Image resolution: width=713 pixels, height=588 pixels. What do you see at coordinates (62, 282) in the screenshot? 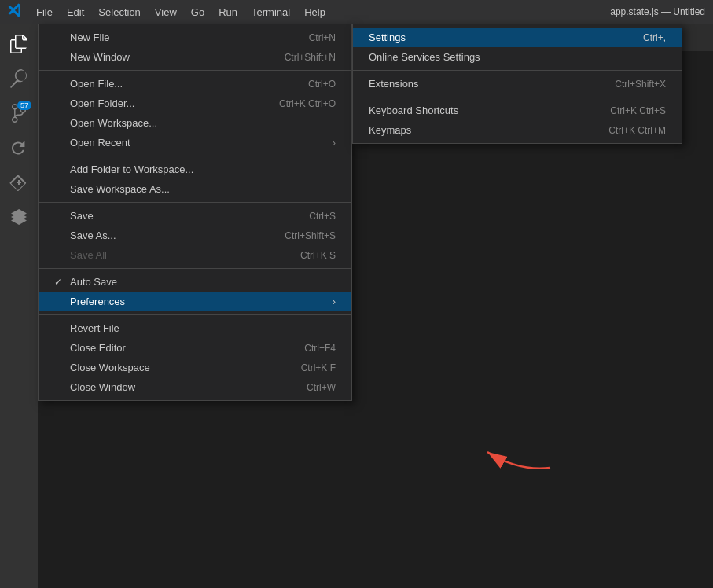
I see `auto-save-check: ✓` at bounding box center [62, 282].